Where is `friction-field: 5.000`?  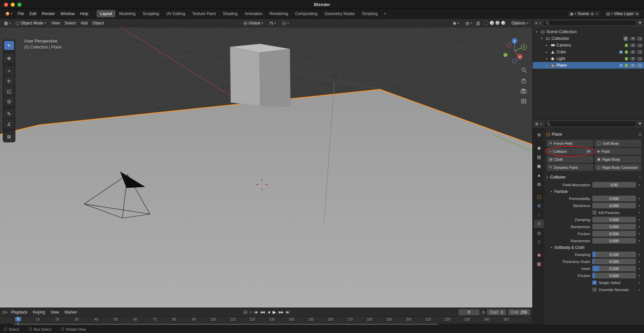
friction-field: 5.000 is located at coordinates (614, 275).